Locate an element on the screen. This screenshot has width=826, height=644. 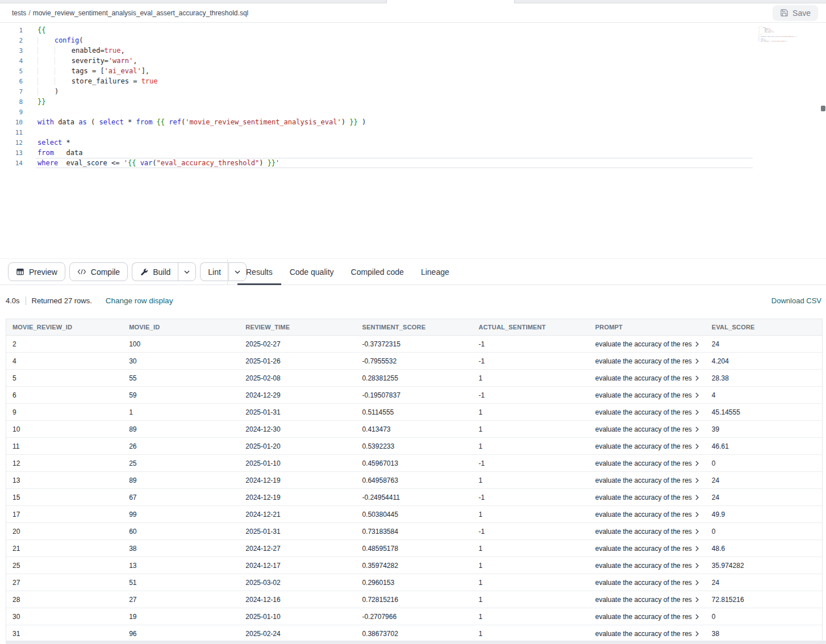
build-dropdown-button is located at coordinates (187, 271).